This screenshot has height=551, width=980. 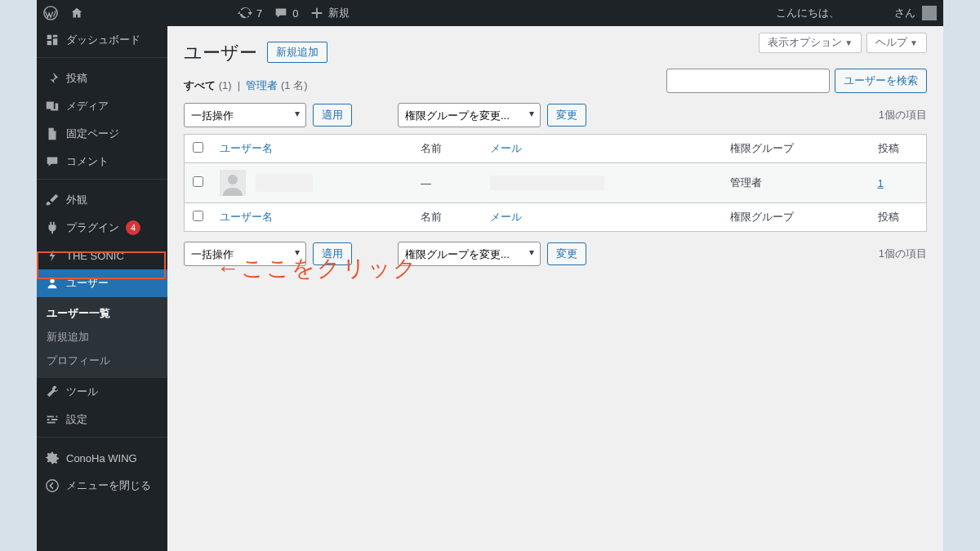 What do you see at coordinates (448, 149) in the screenshot?
I see `col-name: 名前` at bounding box center [448, 149].